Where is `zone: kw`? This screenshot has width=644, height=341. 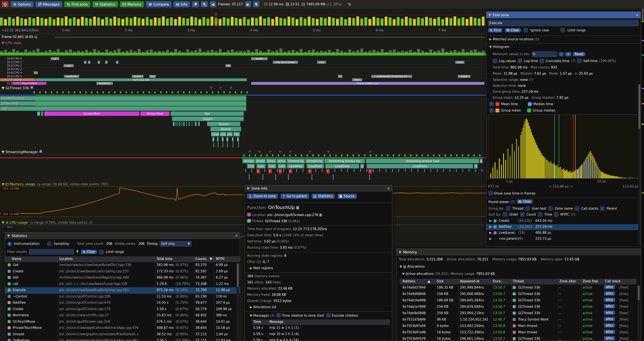 zone: kw is located at coordinates (228, 66).